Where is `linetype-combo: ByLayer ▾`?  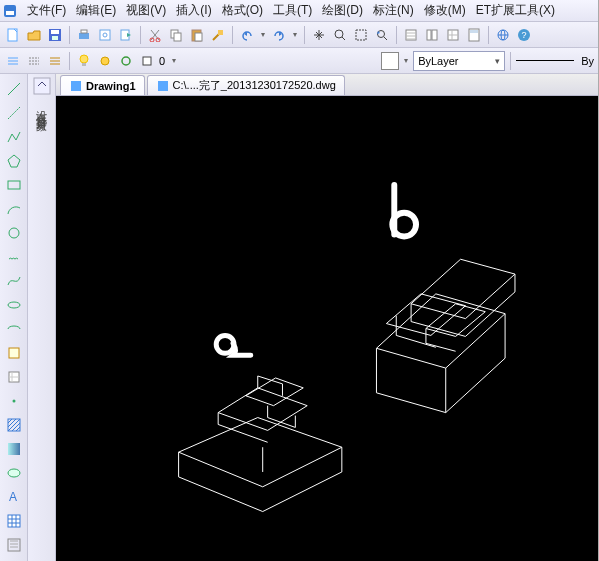
linetype-combo: ByLayer ▾ is located at coordinates (459, 61).